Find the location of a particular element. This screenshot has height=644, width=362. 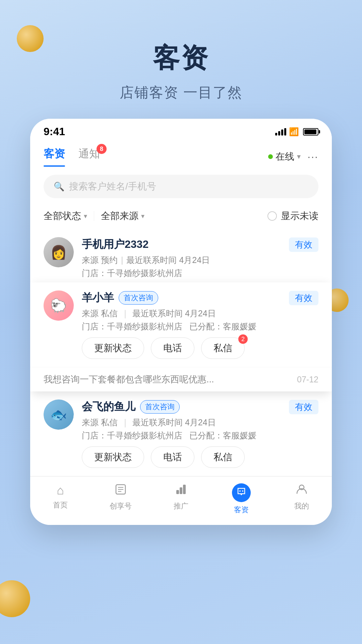

customer-item-1: 👩 手机用户2332 有效 来源 预约 | 最近联系时间 4月24日 门店：千寻… is located at coordinates (181, 259).